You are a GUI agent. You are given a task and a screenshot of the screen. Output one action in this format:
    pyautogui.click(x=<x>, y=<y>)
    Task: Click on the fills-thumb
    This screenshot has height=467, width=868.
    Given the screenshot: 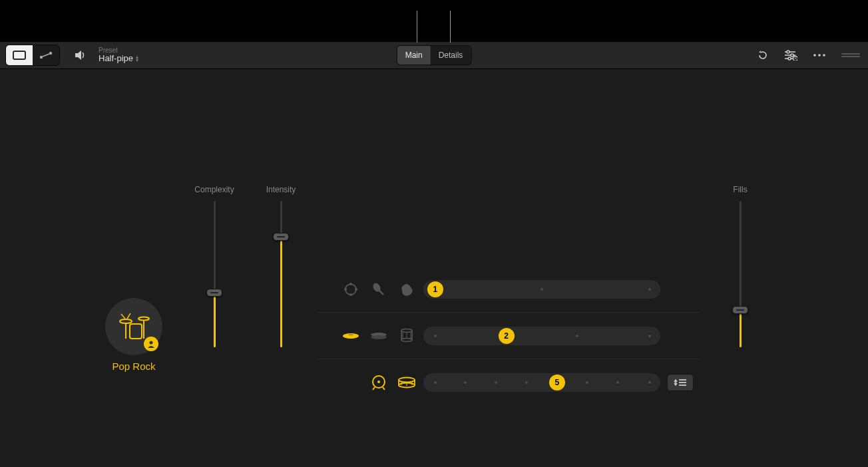 What is the action you would take?
    pyautogui.click(x=740, y=310)
    